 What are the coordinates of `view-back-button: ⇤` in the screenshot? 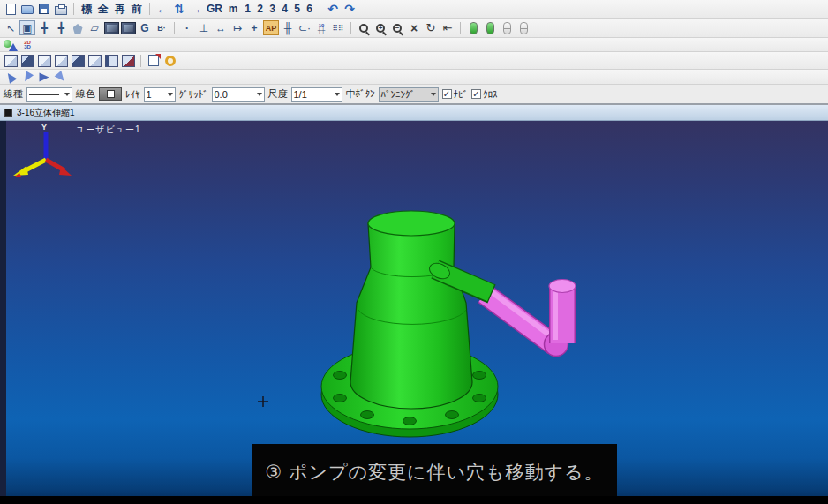 It's located at (448, 28).